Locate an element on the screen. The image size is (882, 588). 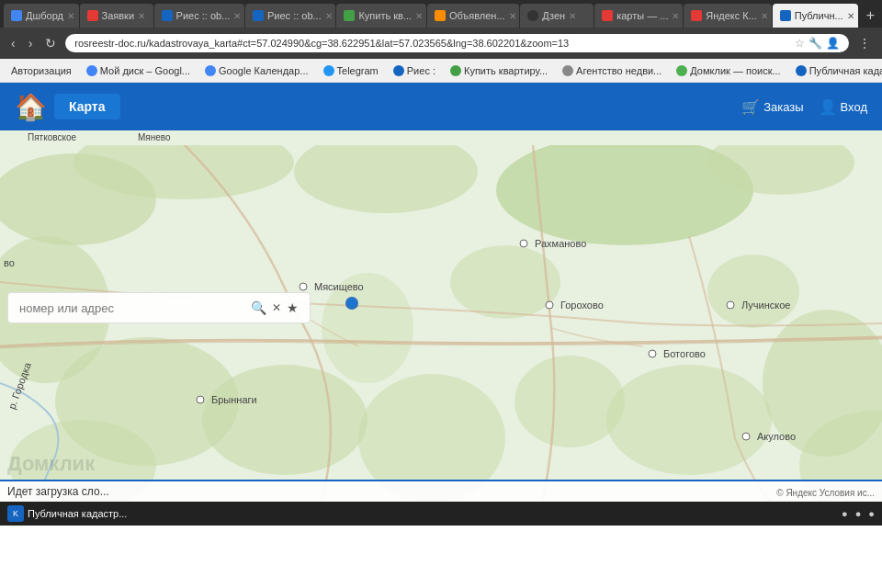
new-tab-button: + is located at coordinates (871, 16).